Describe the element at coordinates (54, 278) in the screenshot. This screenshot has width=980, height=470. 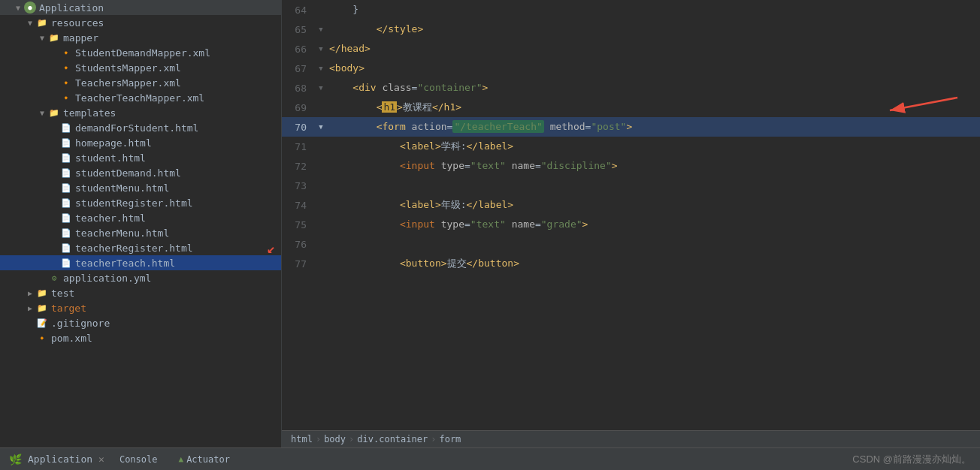
I see `yml-icon: ⚙` at that location.